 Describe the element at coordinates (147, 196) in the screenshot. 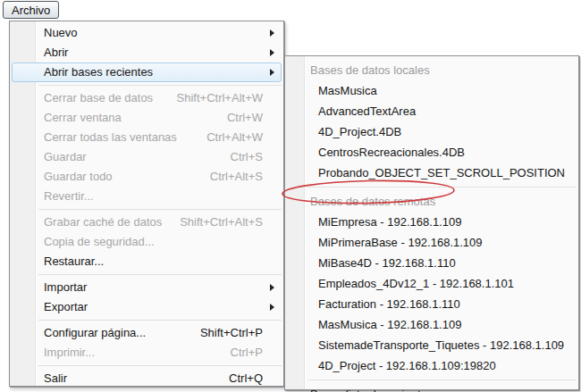

I see `menu-item-revertir: Revertir...` at that location.